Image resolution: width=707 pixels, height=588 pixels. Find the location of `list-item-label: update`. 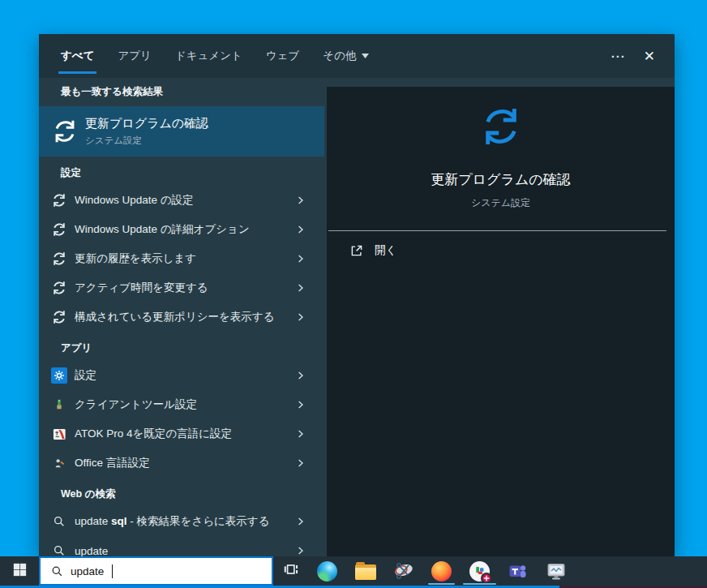

list-item-label: update is located at coordinates (91, 552).